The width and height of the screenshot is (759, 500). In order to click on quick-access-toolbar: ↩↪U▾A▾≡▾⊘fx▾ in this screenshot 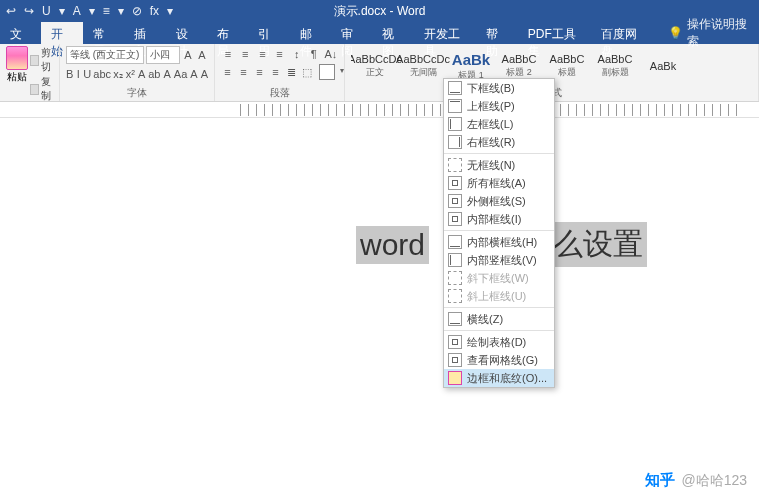, I will do `click(86, 11)`.